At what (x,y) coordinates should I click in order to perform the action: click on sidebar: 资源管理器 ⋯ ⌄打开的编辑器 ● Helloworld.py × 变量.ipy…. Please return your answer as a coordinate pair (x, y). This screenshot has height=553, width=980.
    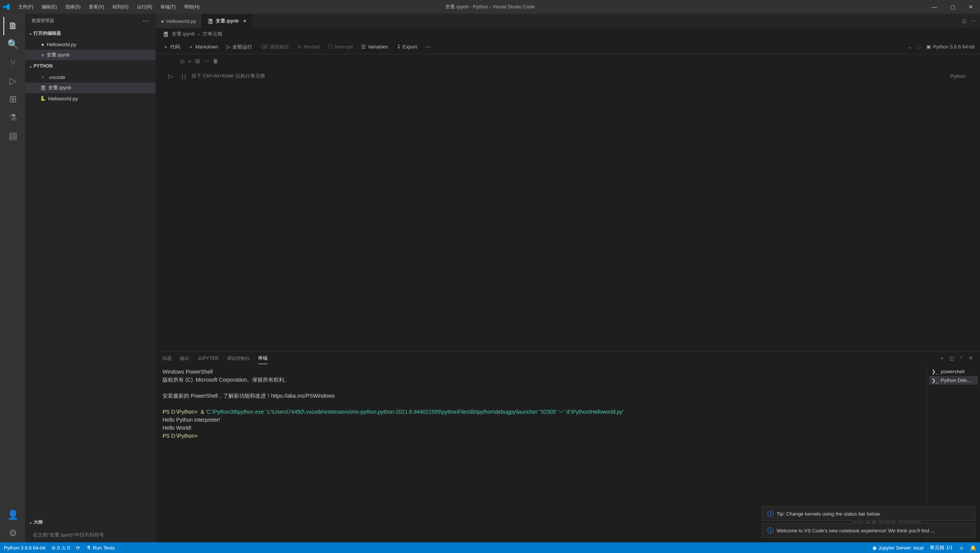
    Looking at the image, I should click on (90, 278).